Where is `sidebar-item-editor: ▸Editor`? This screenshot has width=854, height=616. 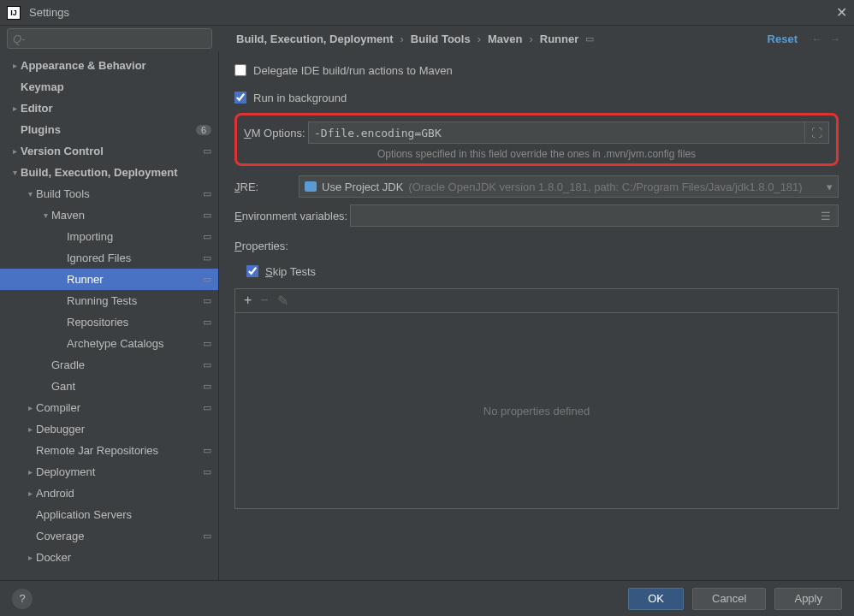 sidebar-item-editor: ▸Editor is located at coordinates (110, 108).